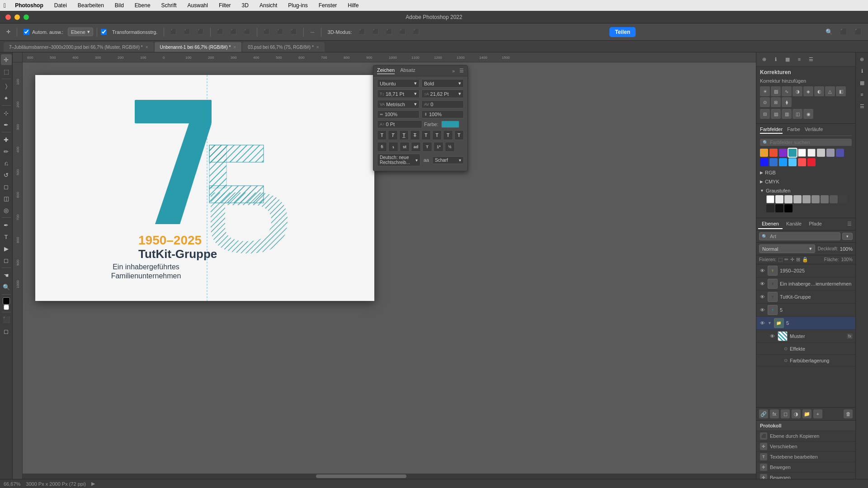 Image resolution: width=868 pixels, height=488 pixels. I want to click on posterize-icon: ▤, so click(776, 114).